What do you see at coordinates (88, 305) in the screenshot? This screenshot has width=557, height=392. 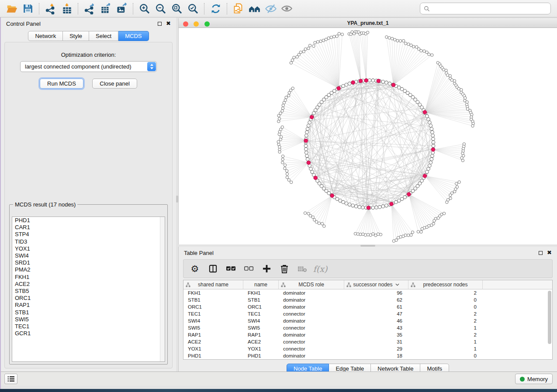 I see `mcds-list-item: RAP1` at bounding box center [88, 305].